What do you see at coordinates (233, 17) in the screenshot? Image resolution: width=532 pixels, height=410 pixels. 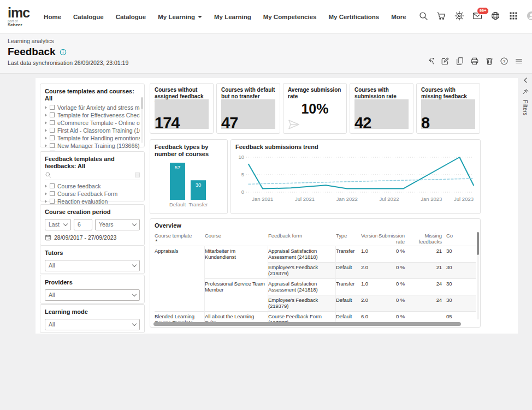 I see `nav-item-my-learning-4: My Learning` at bounding box center [233, 17].